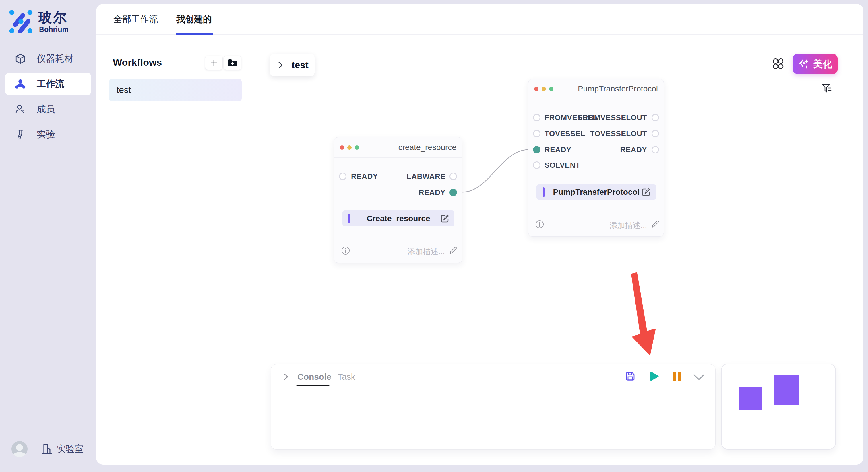 The width and height of the screenshot is (868, 472). What do you see at coordinates (398, 218) in the screenshot?
I see `node-action-pill: Create_resource` at bounding box center [398, 218].